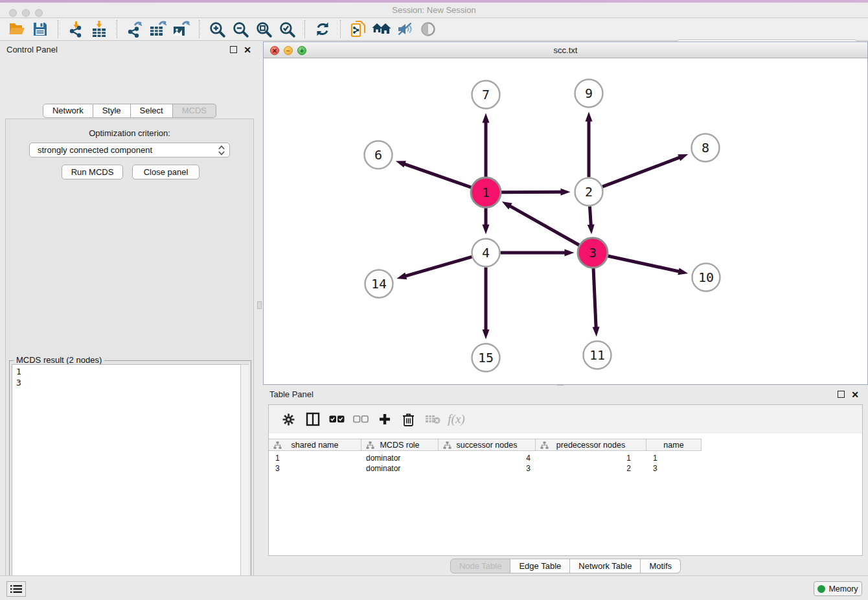 The image size is (868, 600). I want to click on tab-node-table: Node Table, so click(481, 566).